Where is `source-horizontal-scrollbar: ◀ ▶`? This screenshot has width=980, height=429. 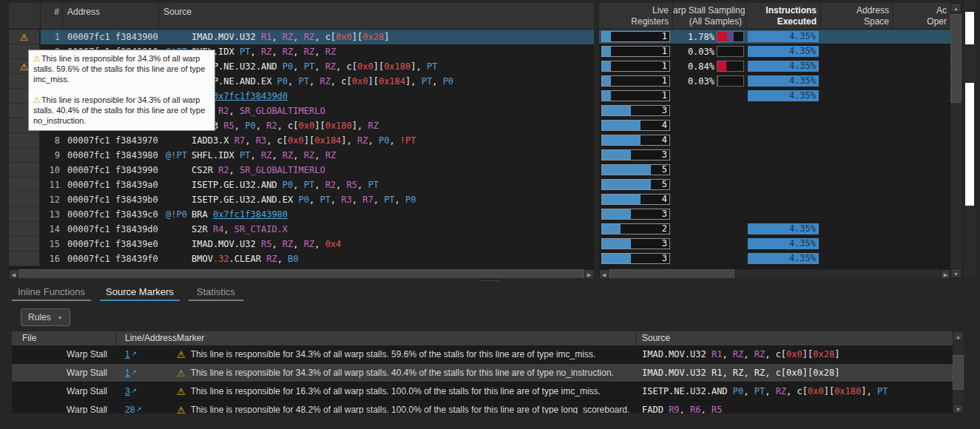 source-horizontal-scrollbar: ◀ ▶ is located at coordinates (302, 274).